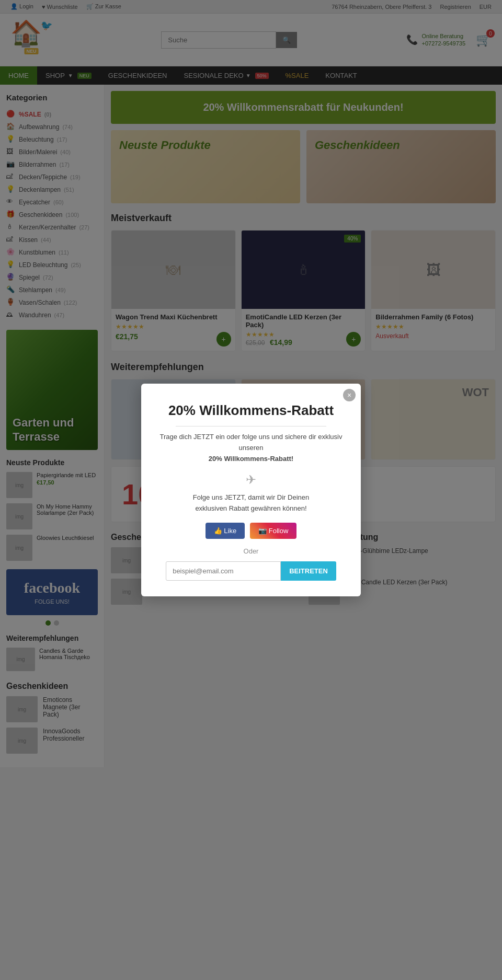 The image size is (502, 980). I want to click on modal-social-buttons: 👍 Like 📷 Follow, so click(251, 531).